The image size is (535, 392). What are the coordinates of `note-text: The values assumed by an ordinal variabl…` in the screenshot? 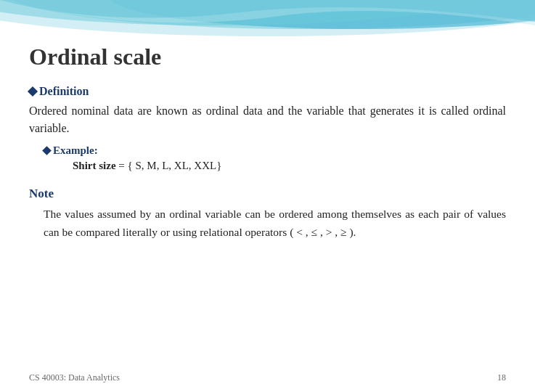 It's located at (267, 224).